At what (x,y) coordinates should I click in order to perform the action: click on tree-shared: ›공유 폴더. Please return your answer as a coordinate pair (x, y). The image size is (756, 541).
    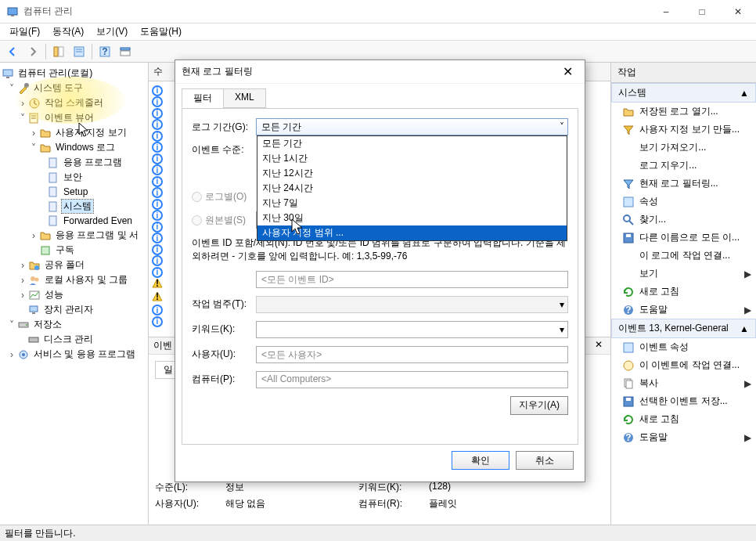
    Looking at the image, I should click on (74, 265).